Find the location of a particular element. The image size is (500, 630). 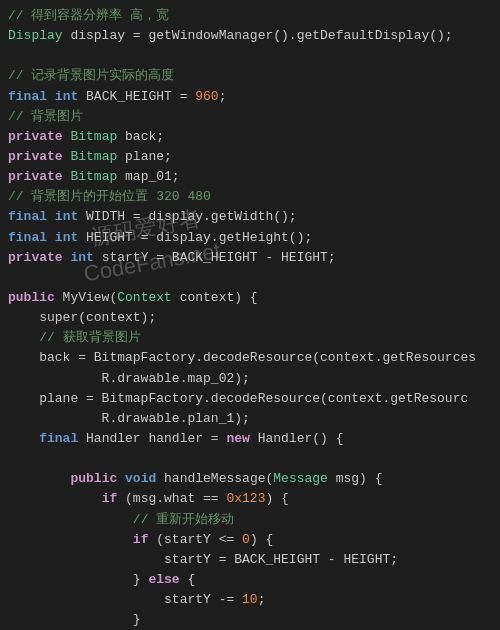

code-line-28: startY = BACK_HEIGHT - HEIGHT; is located at coordinates (250, 560).